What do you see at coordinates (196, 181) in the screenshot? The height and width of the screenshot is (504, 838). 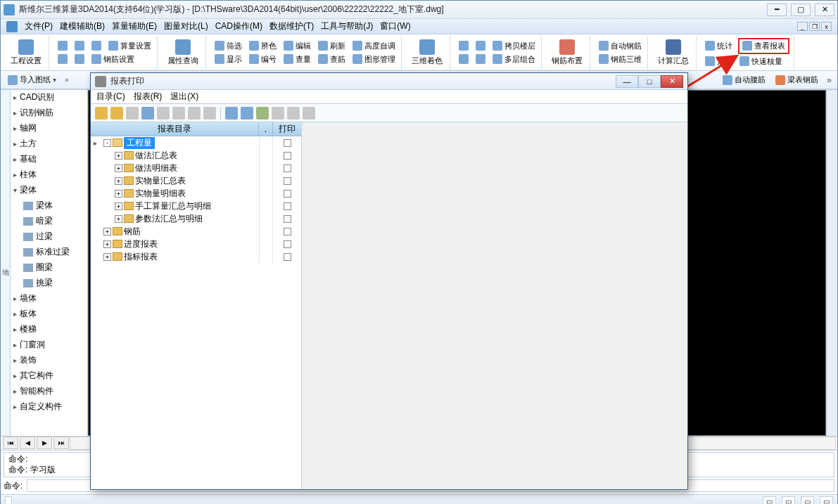 I see `tree-row: +实物量汇总表` at bounding box center [196, 181].